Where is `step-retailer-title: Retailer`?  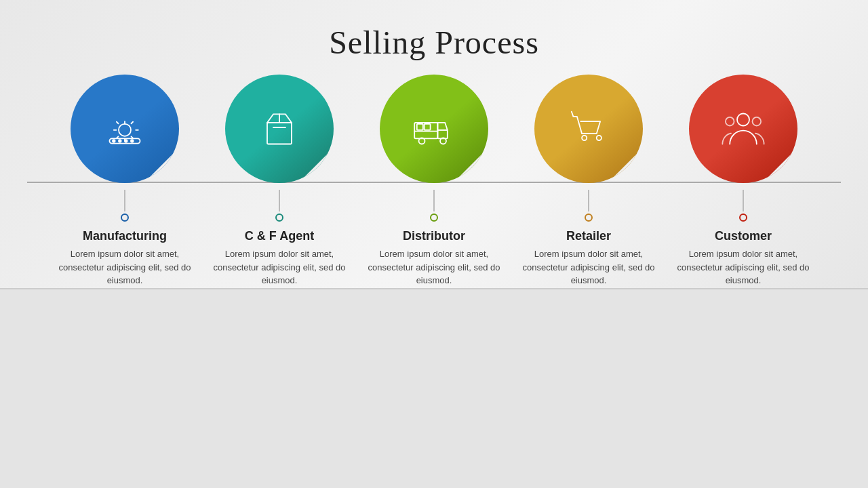
step-retailer-title: Retailer is located at coordinates (589, 236).